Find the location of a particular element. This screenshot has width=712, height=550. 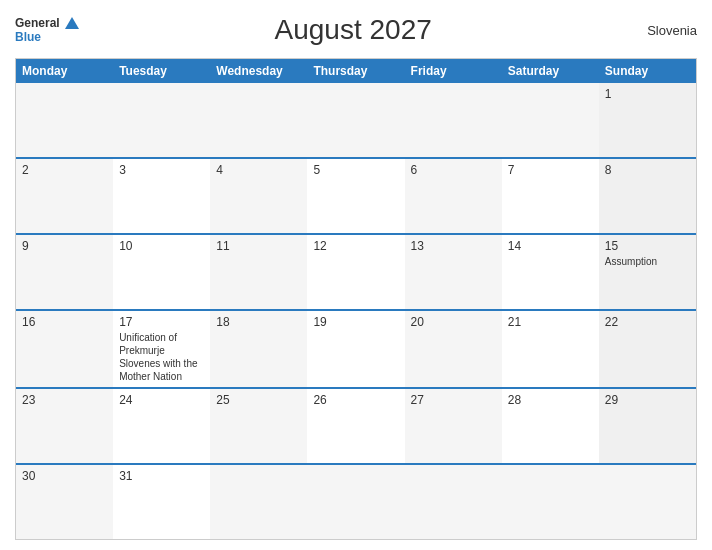

day-number: 2 is located at coordinates (64, 170).